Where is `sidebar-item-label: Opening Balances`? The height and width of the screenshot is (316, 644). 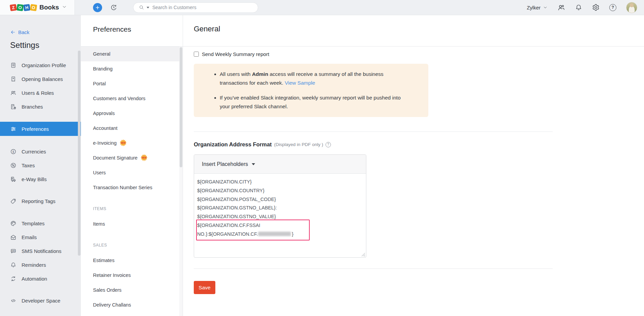 sidebar-item-label: Opening Balances is located at coordinates (42, 79).